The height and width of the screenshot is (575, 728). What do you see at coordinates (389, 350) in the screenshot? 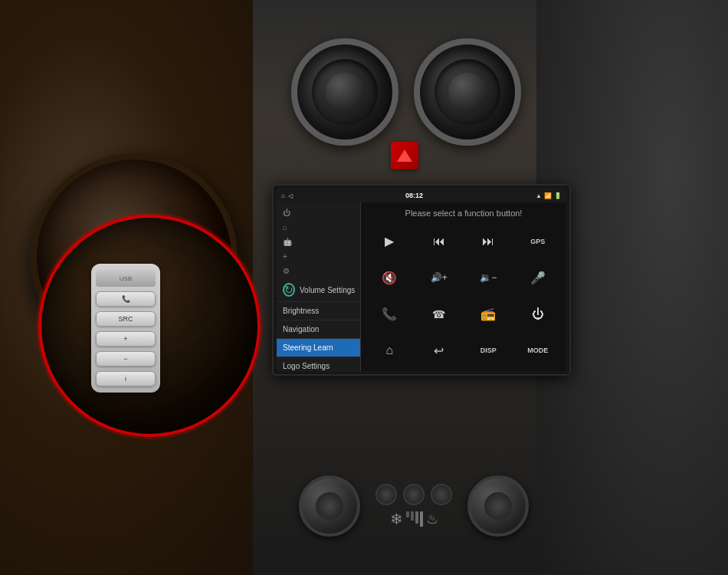
I see `home-func-icon: ⌂` at bounding box center [389, 350].